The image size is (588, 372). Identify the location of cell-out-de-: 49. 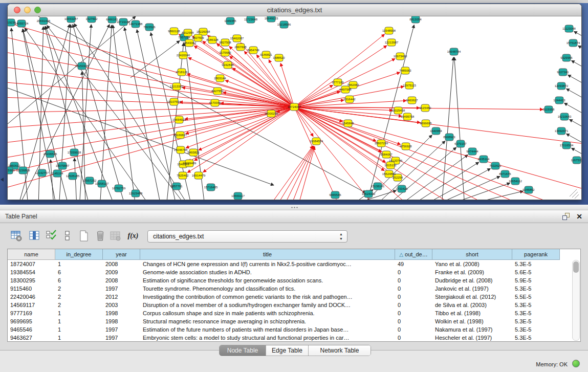
(413, 264).